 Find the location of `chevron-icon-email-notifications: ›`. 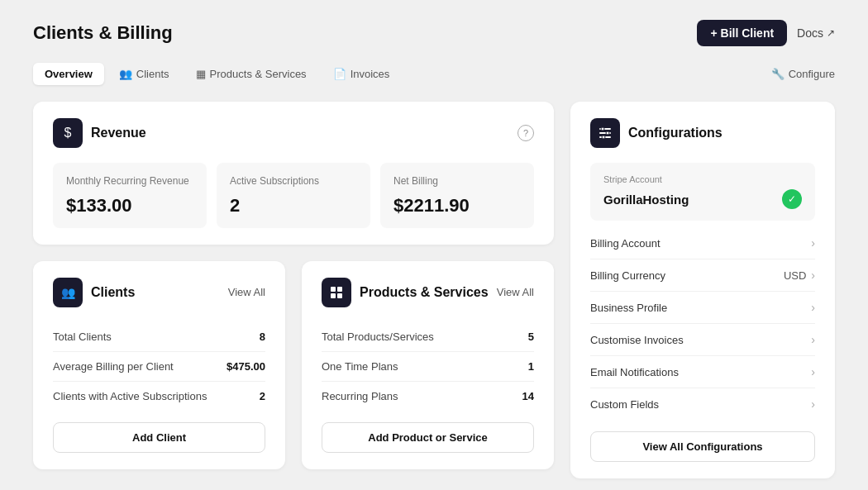

chevron-icon-email-notifications: › is located at coordinates (813, 372).